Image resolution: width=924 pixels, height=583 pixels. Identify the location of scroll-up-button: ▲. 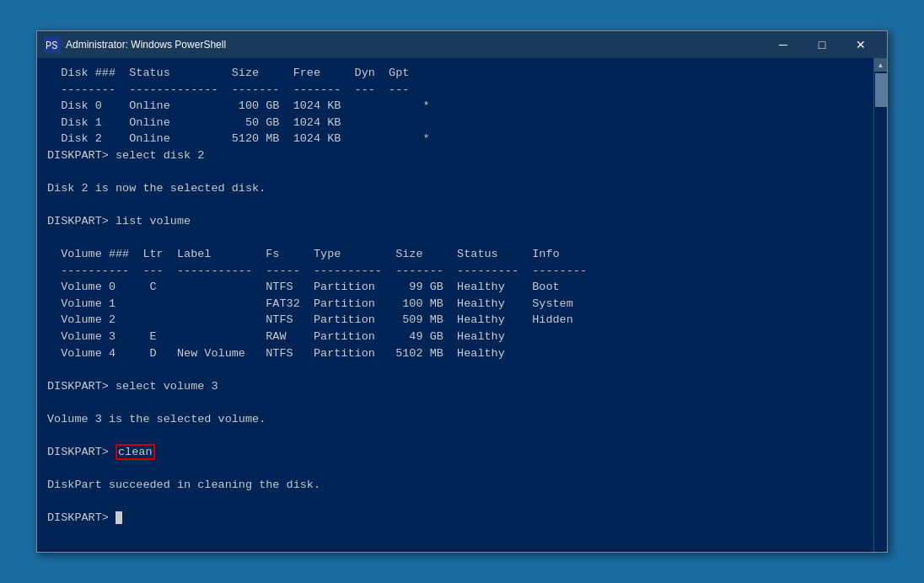
(881, 65).